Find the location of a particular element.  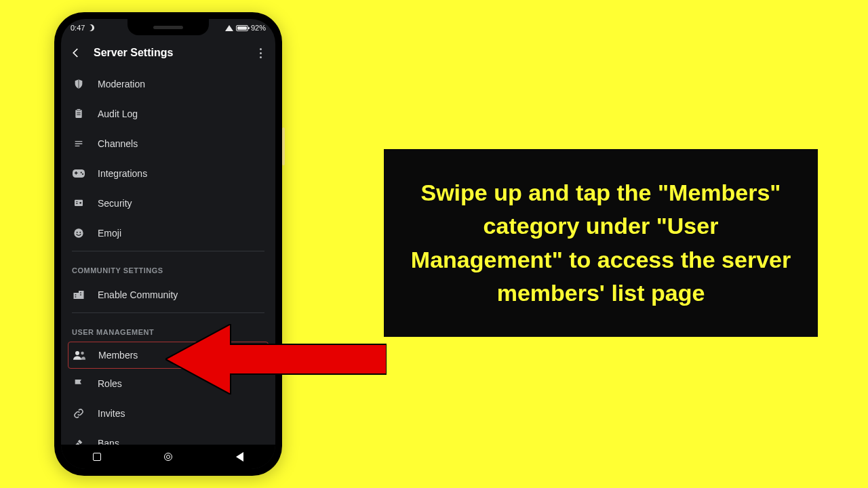

community-icon is located at coordinates (79, 295).